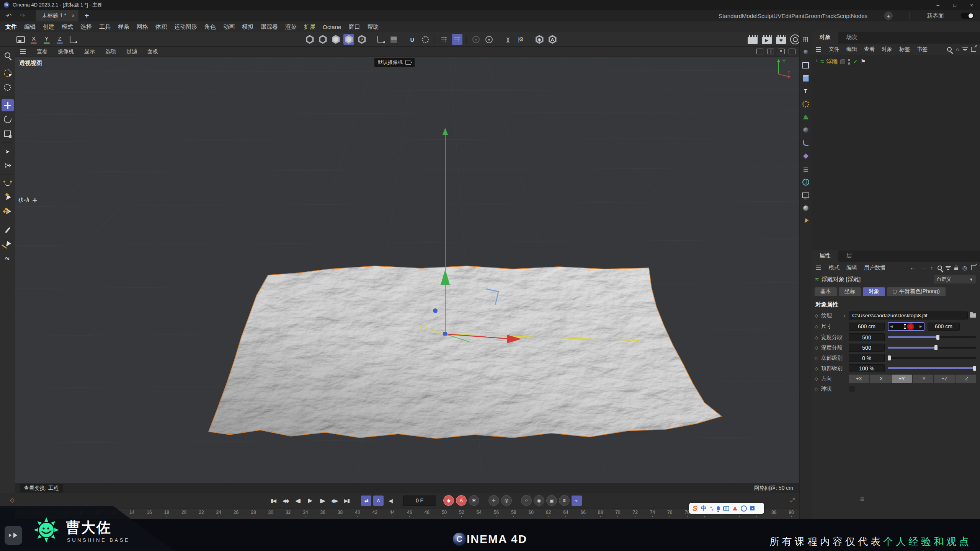  I want to click on close-button: ×, so click(972, 5).